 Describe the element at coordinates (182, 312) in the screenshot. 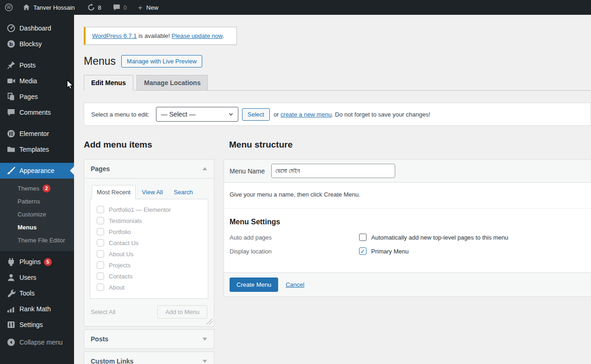

I see `add-to-menu-button: Add to Menu` at that location.